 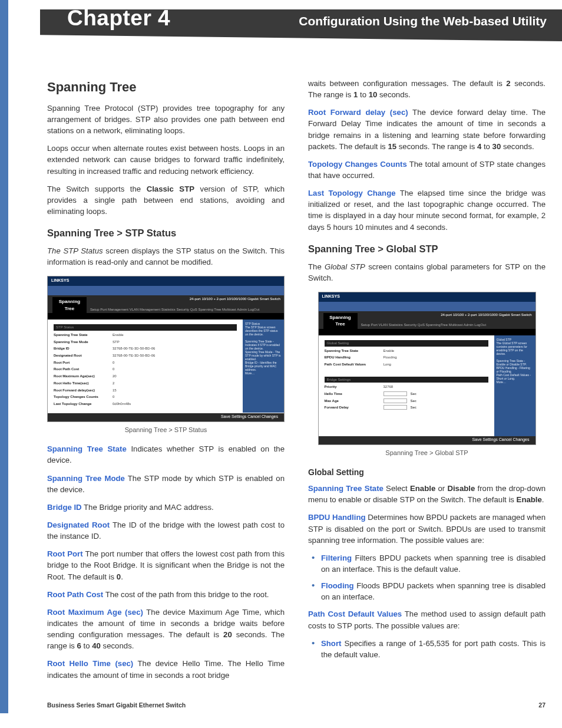 I want to click on fig-v: 2, so click(x=113, y=383).